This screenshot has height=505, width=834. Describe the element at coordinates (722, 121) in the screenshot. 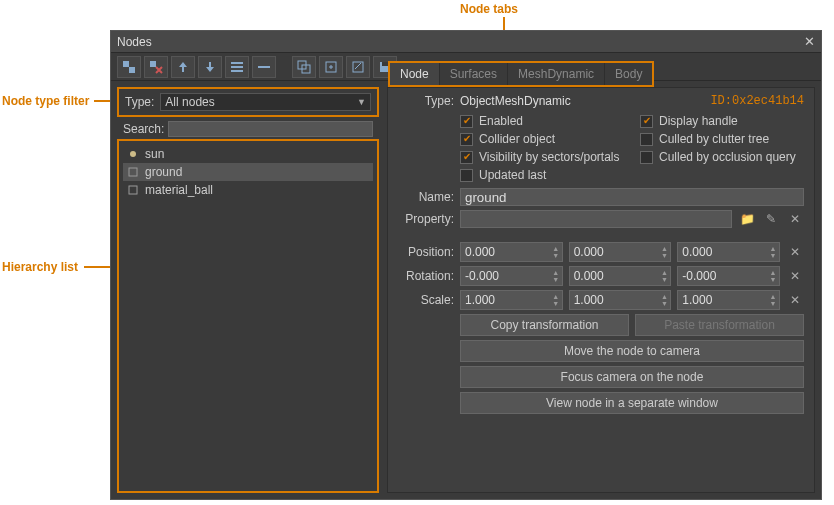

I see `checkbox-display-handle: ✔Display handle` at that location.